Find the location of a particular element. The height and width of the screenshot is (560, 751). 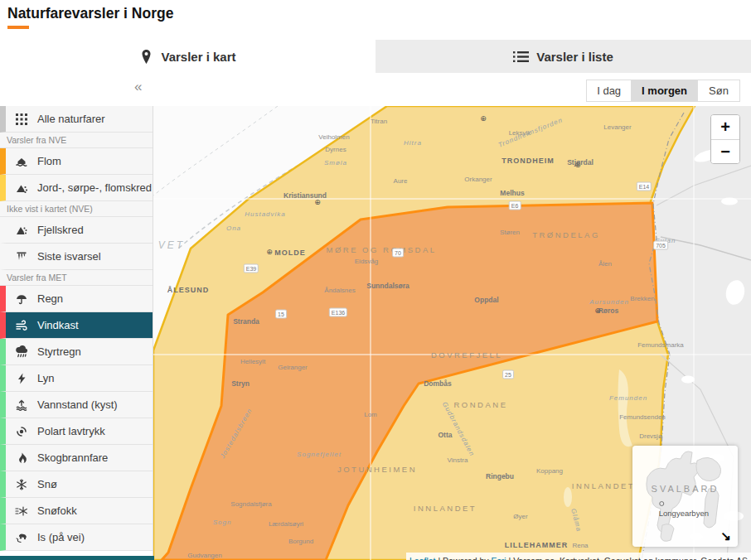

leaflet-link: Leaflet is located at coordinates (423, 558).